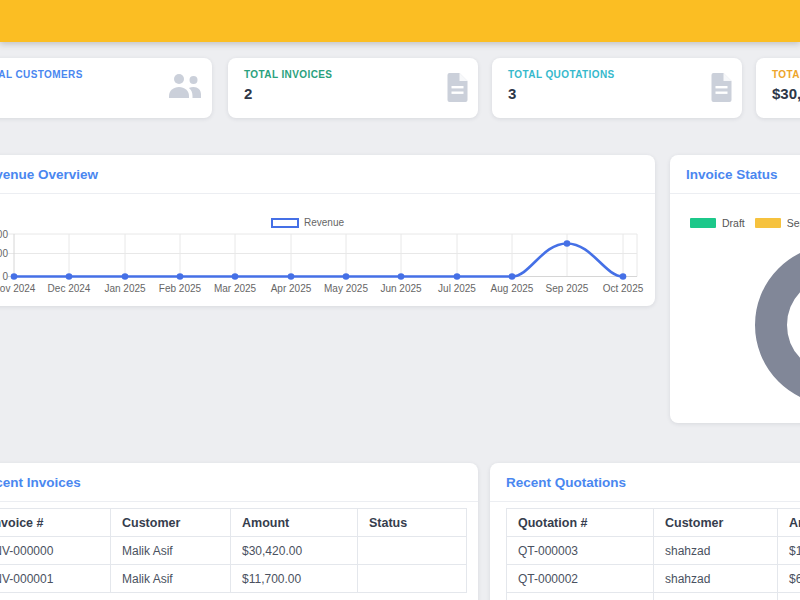 Image resolution: width=800 pixels, height=600 pixels. I want to click on quotation-number: QT-000002, so click(580, 579).